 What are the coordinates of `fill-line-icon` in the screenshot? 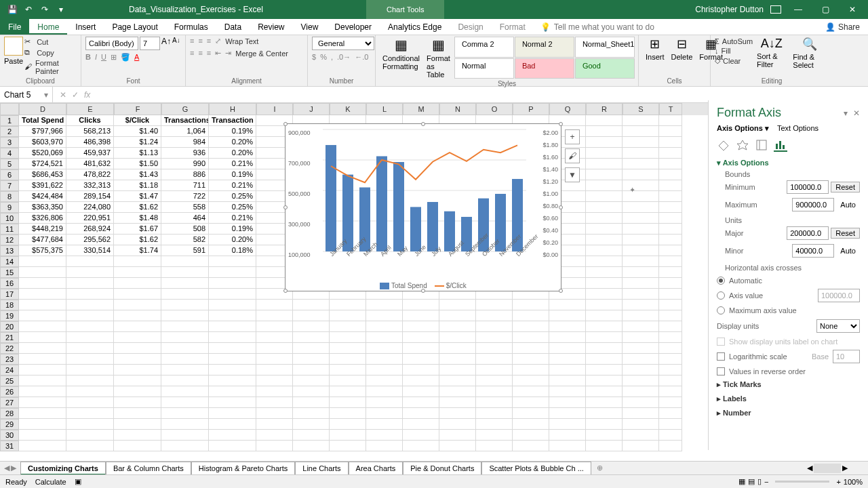 It's located at (724, 145).